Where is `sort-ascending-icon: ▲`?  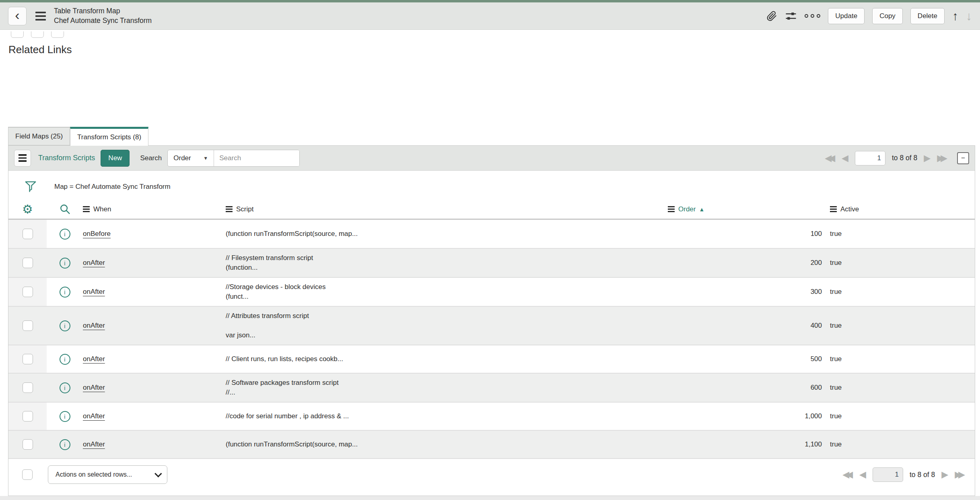 sort-ascending-icon: ▲ is located at coordinates (702, 209).